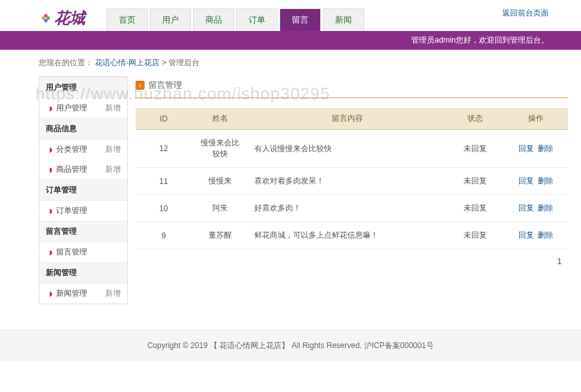 Image resolution: width=581 pixels, height=392 pixels. Describe the element at coordinates (83, 273) in the screenshot. I see `sidebar-header-4: 新闻管理` at that location.